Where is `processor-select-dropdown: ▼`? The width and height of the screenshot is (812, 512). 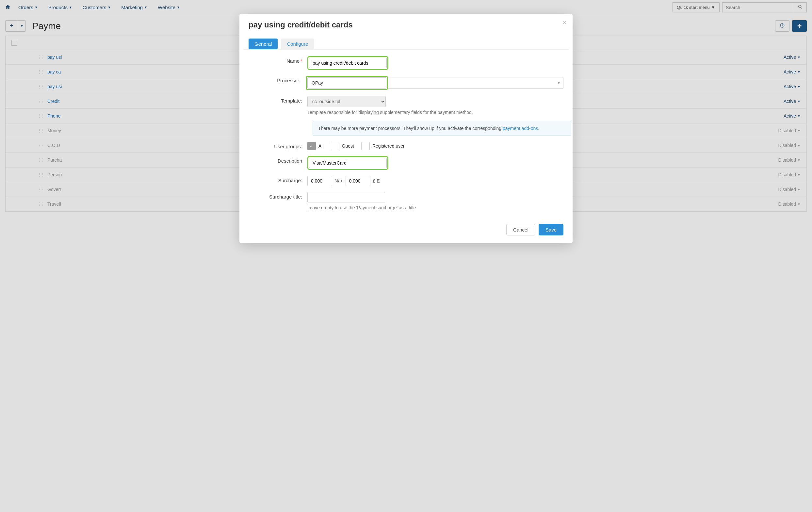 processor-select-dropdown: ▼ is located at coordinates (475, 83).